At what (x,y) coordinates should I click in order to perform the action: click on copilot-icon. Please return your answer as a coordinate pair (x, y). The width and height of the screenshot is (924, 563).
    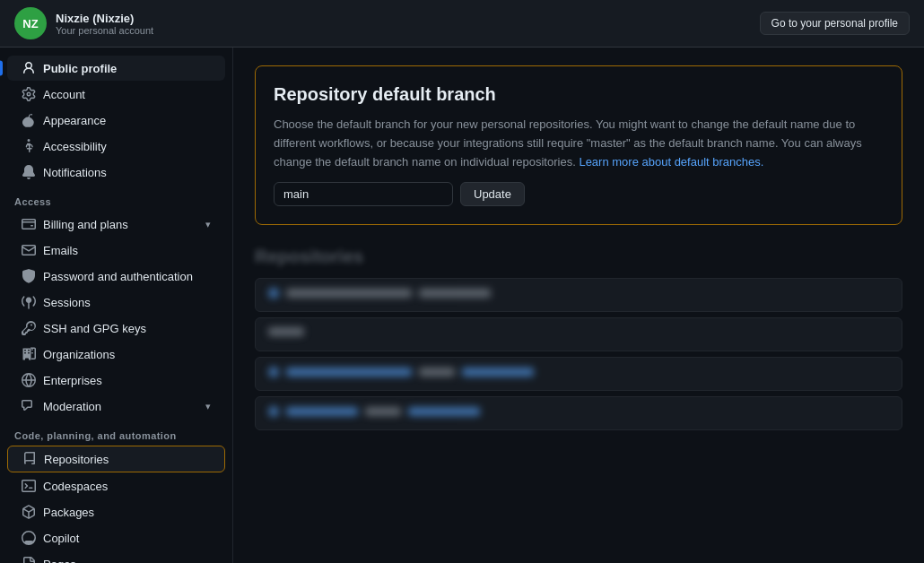
    Looking at the image, I should click on (29, 538).